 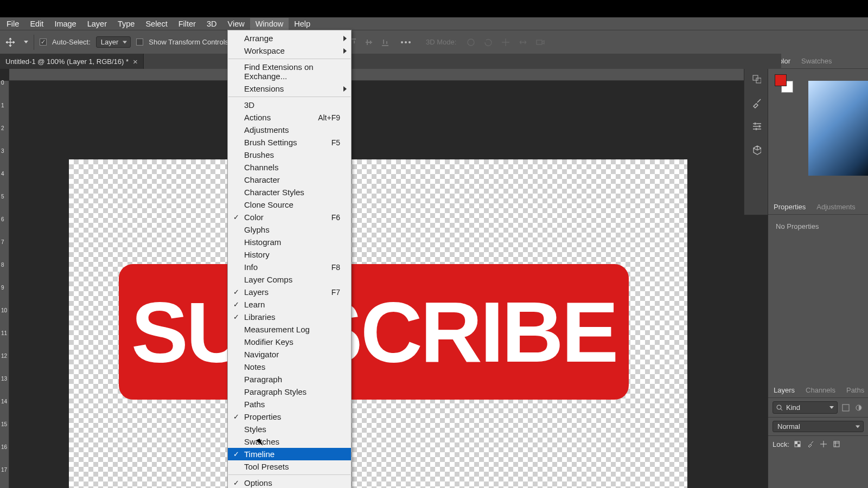 What do you see at coordinates (837, 444) in the screenshot?
I see `lock-artboard-icon` at bounding box center [837, 444].